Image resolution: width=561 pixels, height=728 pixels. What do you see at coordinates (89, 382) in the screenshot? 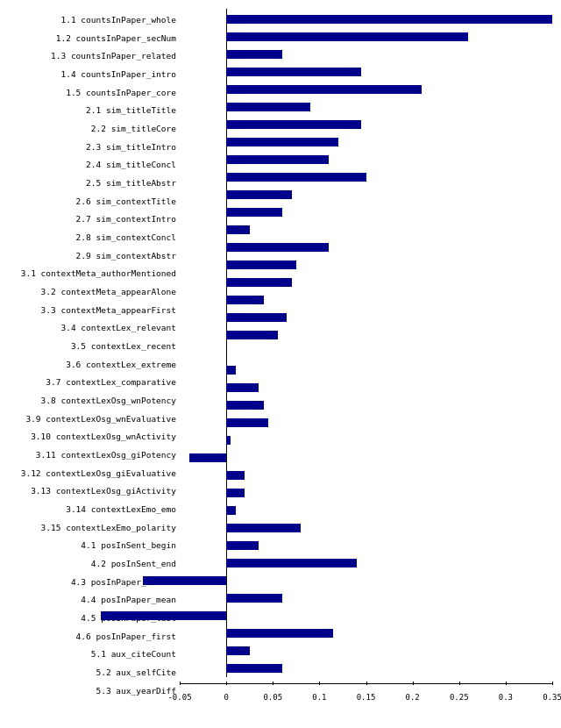
I see `bar-label-20: 3.7 contextLex_comparative` at bounding box center [89, 382].